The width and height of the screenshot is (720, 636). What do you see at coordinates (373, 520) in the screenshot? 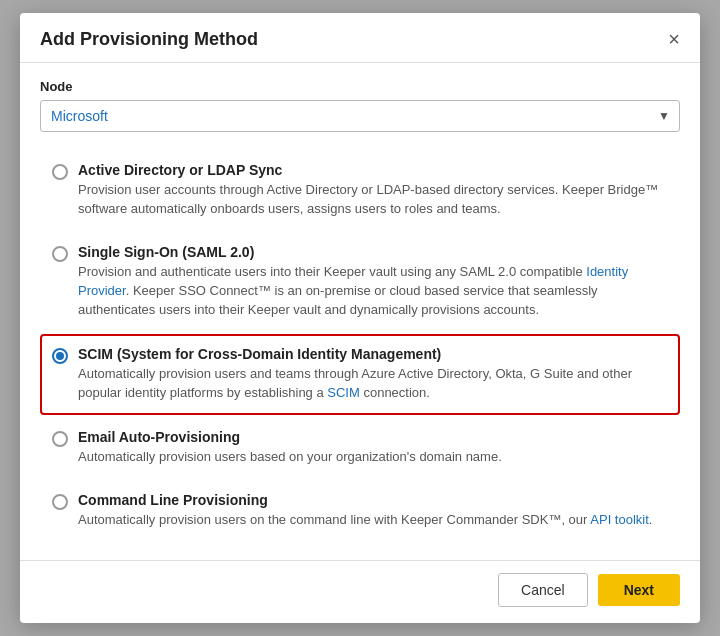
I see `option-desc-command-line: Automatically provision users on the com…` at bounding box center [373, 520].